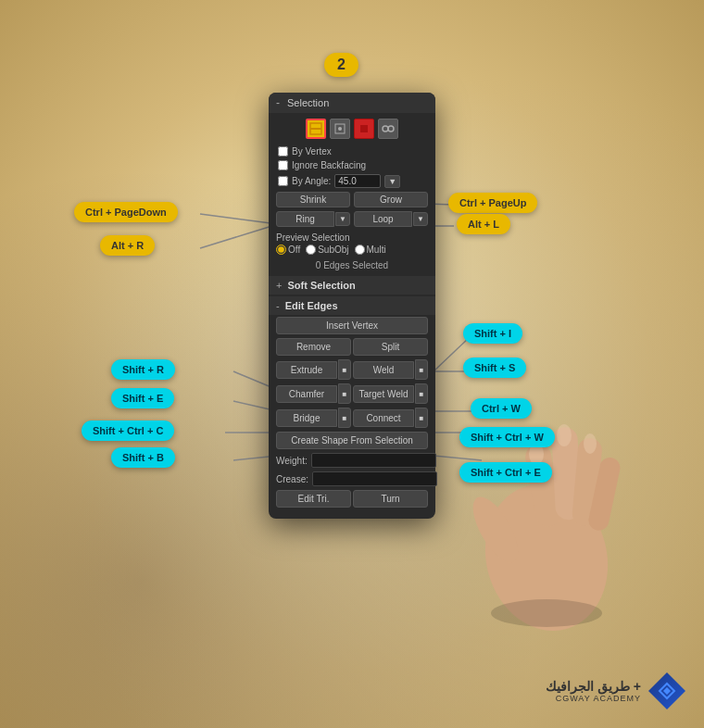  What do you see at coordinates (352, 243) in the screenshot?
I see `preview-section: Preview Selection Off SubObj Multi` at bounding box center [352, 243].